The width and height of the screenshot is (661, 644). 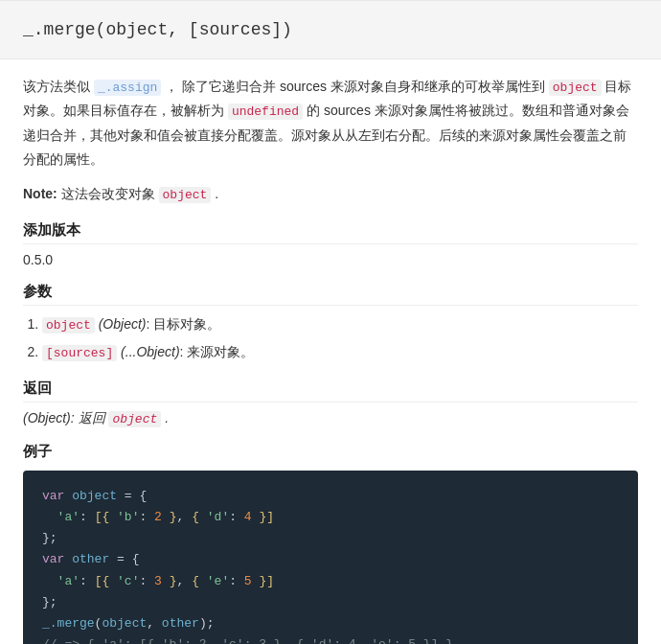 I want to click on code-line: var object = {, so click(x=330, y=496).